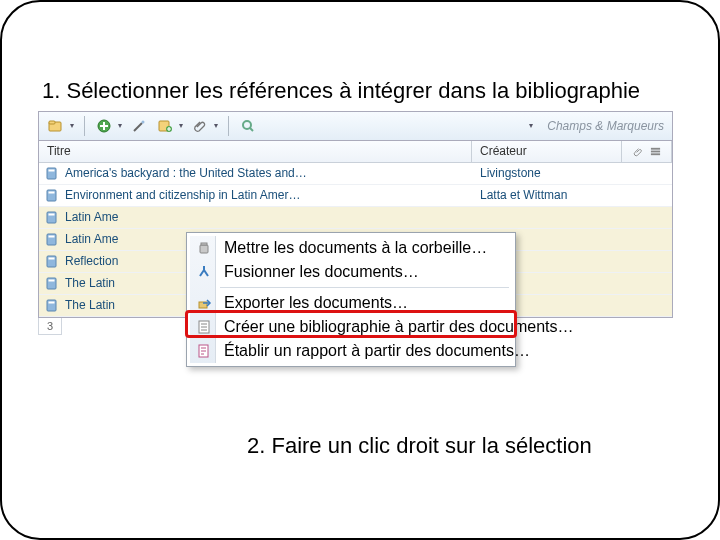 The width and height of the screenshot is (720, 540). Describe the element at coordinates (92, 261) in the screenshot. I see `cell-title: Reflection` at that location.